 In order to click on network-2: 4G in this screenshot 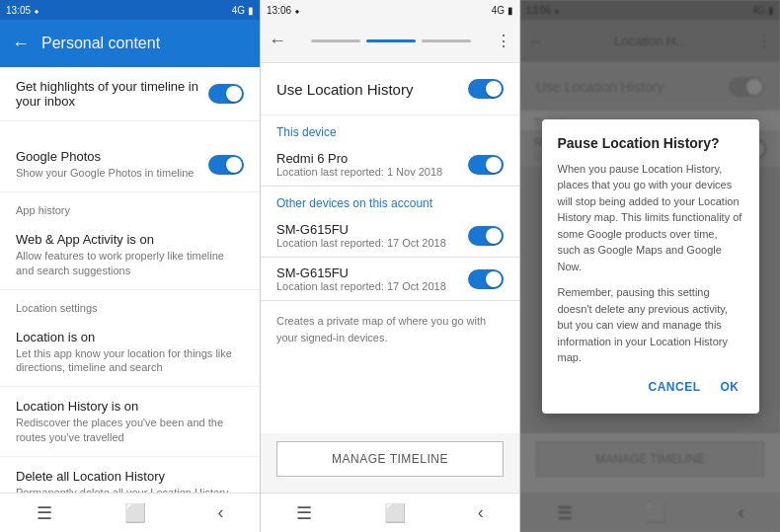, I will do `click(498, 10)`.